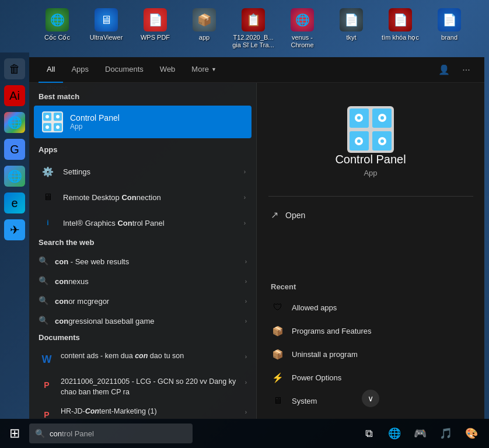 The width and height of the screenshot is (489, 448). What do you see at coordinates (295, 215) in the screenshot?
I see `open-label: Open` at bounding box center [295, 215].